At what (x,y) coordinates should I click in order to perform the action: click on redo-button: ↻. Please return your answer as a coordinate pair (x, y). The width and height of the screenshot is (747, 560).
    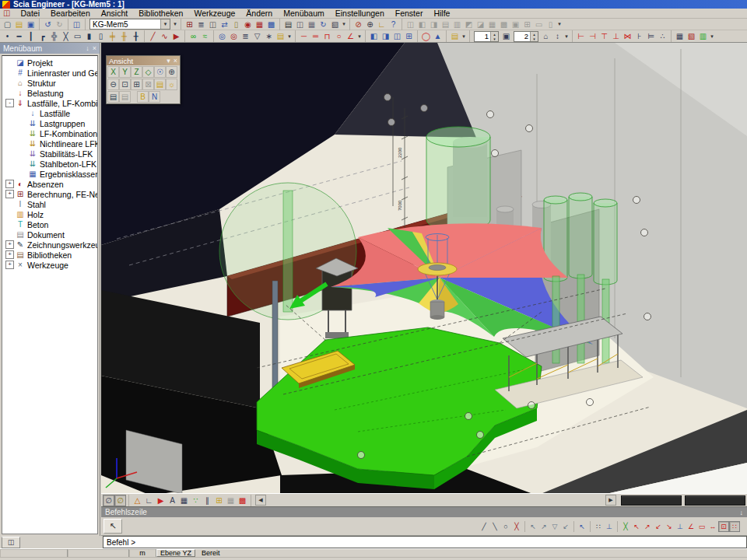
    Looking at the image, I should click on (59, 25).